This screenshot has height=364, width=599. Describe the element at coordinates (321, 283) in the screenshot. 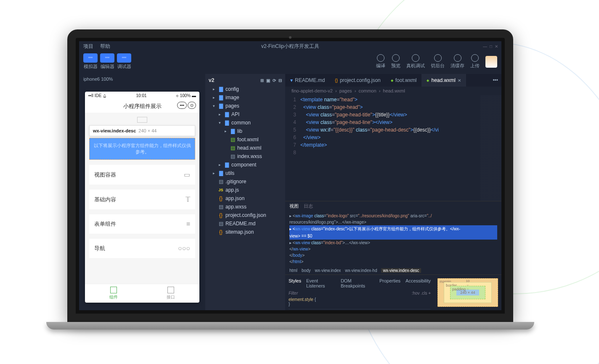

I see `styles-subtab: Event Listeners` at that location.